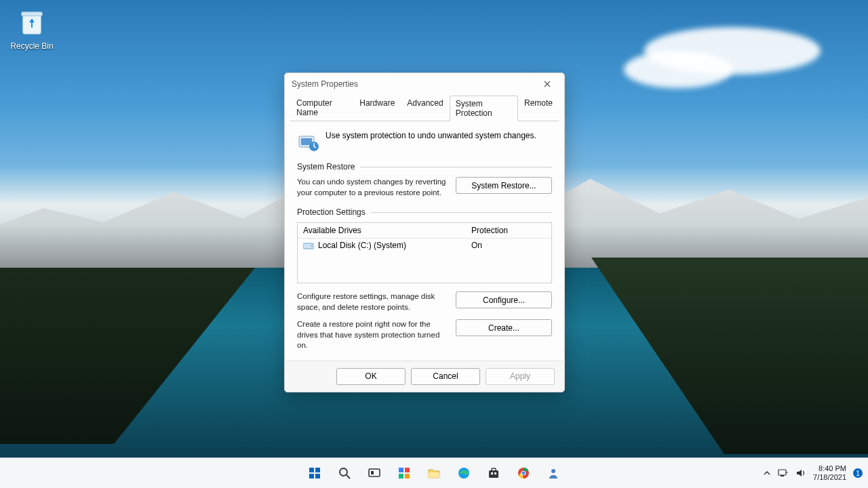 The image size is (868, 488). I want to click on configure-button: Configure..., so click(504, 300).